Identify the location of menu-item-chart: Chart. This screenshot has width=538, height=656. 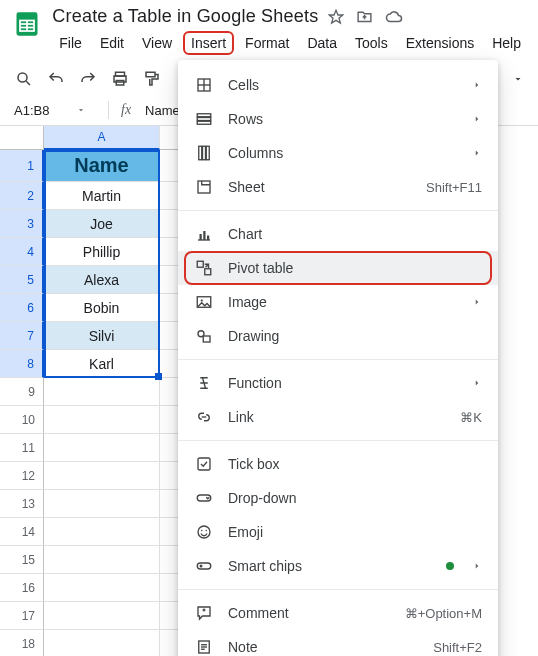
(338, 234).